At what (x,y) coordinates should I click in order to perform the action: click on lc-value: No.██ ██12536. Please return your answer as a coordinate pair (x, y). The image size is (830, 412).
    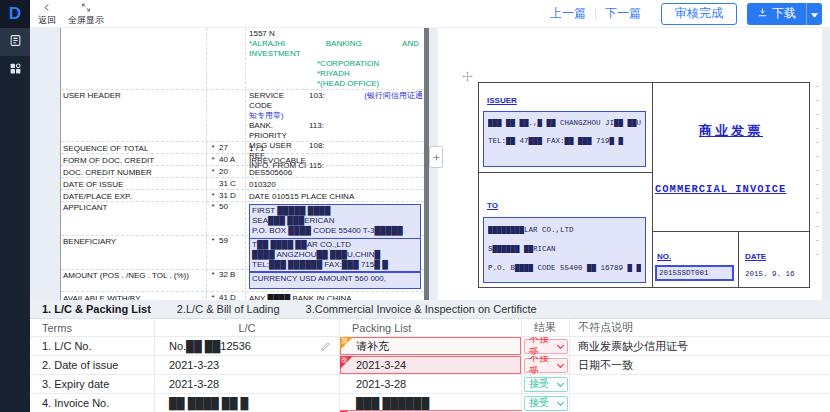
    Looking at the image, I should click on (210, 346).